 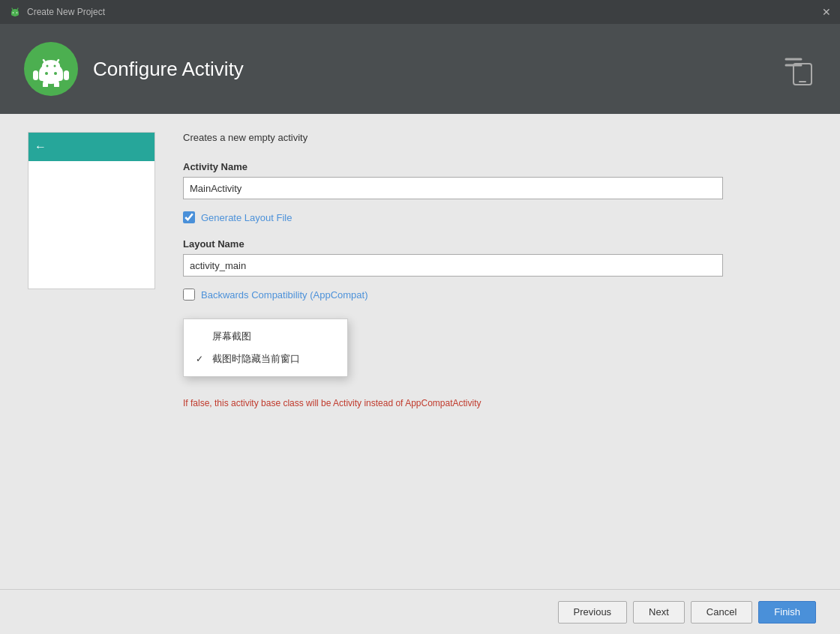 What do you see at coordinates (797, 69) in the screenshot?
I see `device-icon` at bounding box center [797, 69].